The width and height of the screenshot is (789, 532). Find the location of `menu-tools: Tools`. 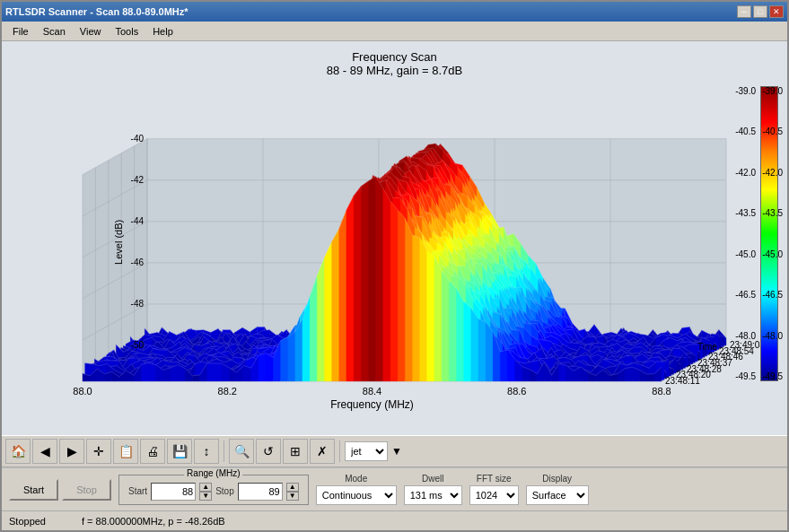

menu-tools: Tools is located at coordinates (127, 31).